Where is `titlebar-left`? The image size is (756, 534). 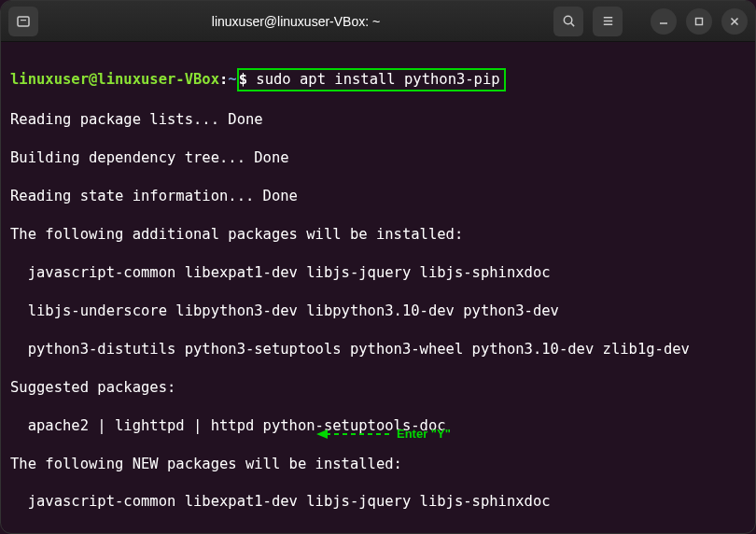 titlebar-left is located at coordinates (23, 21).